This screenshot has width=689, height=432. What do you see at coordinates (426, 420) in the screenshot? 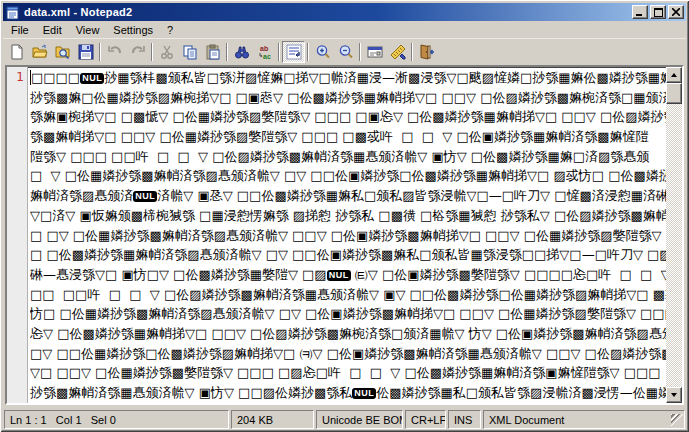
I see `status-line-ending: CR+LF` at bounding box center [426, 420].